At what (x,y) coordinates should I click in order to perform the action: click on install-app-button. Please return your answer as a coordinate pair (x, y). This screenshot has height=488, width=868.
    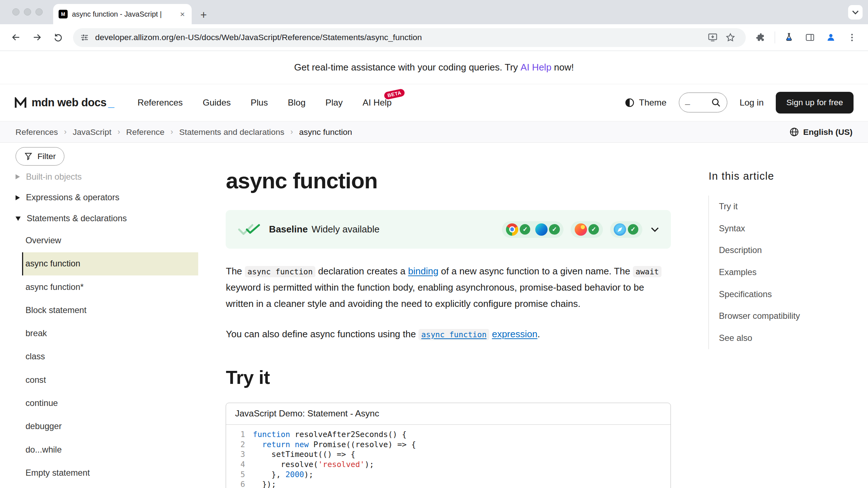
    Looking at the image, I should click on (712, 38).